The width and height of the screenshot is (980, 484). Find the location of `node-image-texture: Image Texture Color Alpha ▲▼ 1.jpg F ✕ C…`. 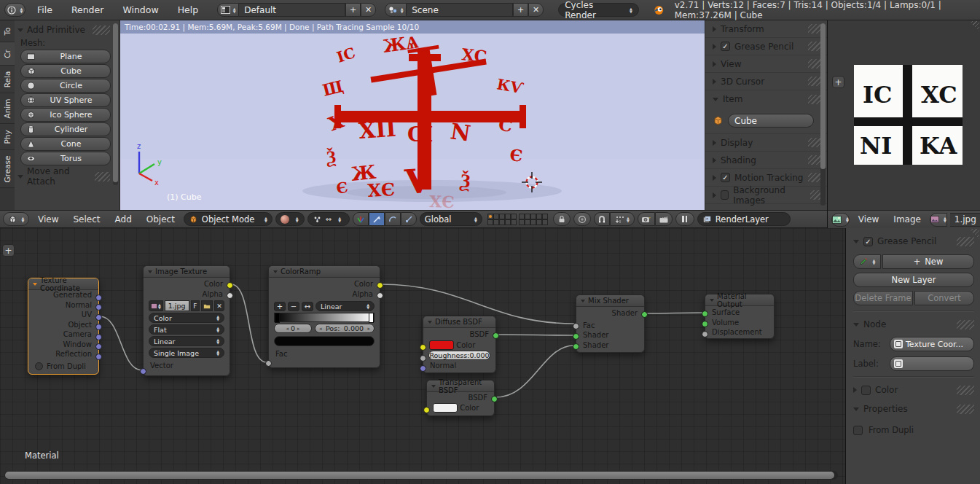

node-image-texture: Image Texture Color Alpha ▲▼ 1.jpg F ✕ C… is located at coordinates (187, 321).